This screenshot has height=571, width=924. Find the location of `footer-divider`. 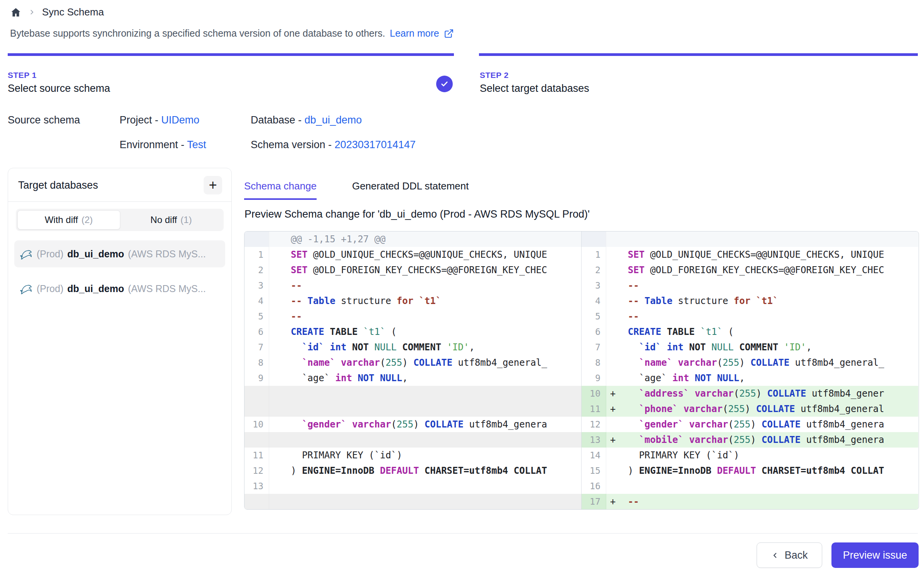

footer-divider is located at coordinates (463, 533).